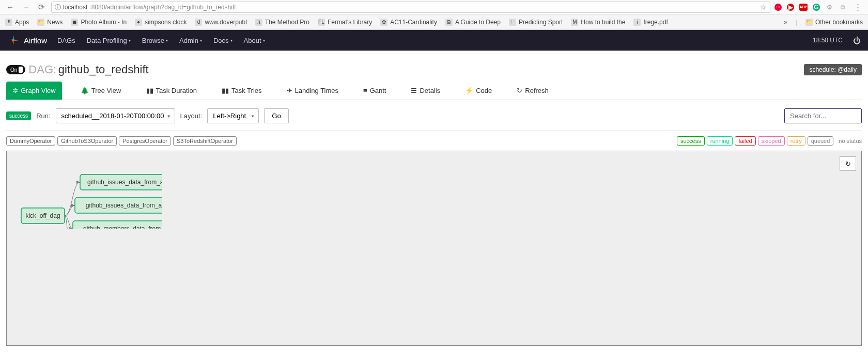 The height and width of the screenshot is (353, 868). What do you see at coordinates (829, 7) in the screenshot?
I see `ext-gear-icon: ⚙` at bounding box center [829, 7].